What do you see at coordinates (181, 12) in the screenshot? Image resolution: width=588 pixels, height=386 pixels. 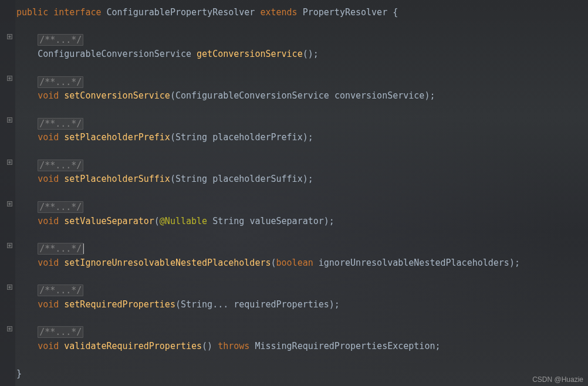 I see `interface-name: ConfigurablePropertyResolver` at bounding box center [181, 12].